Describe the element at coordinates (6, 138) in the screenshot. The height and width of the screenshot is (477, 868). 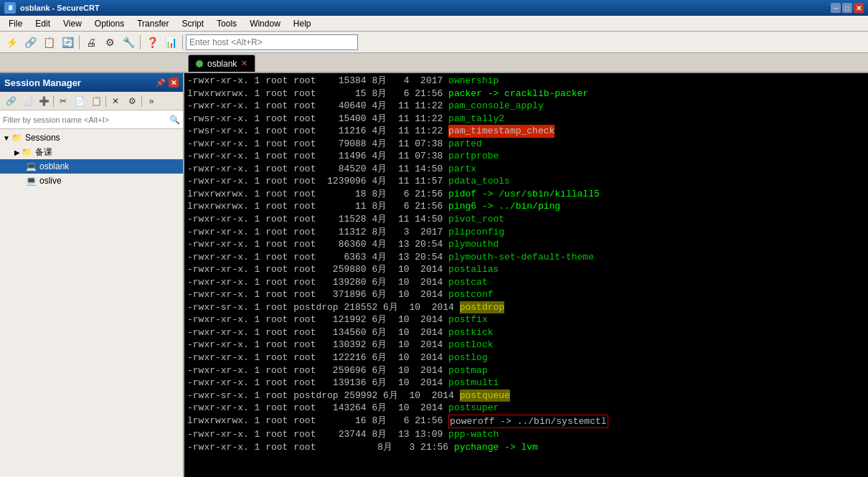
I see `tree-arrow-sessions: ▼` at that location.